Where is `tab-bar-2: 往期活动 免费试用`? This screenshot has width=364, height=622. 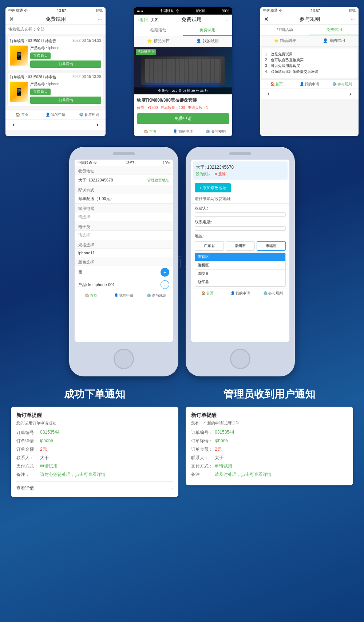
tab-bar-2: 往期活动 免费试用 is located at coordinates (183, 31).